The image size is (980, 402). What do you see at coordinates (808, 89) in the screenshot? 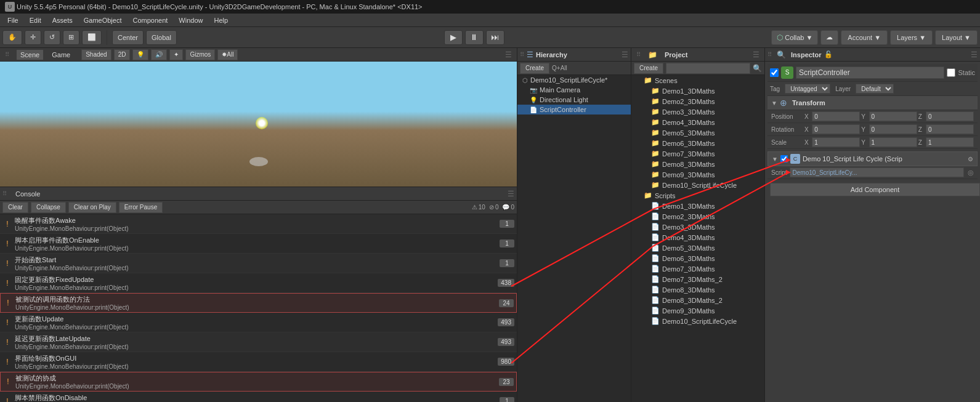
I see `tag-dropdown: Untagged` at bounding box center [808, 89].